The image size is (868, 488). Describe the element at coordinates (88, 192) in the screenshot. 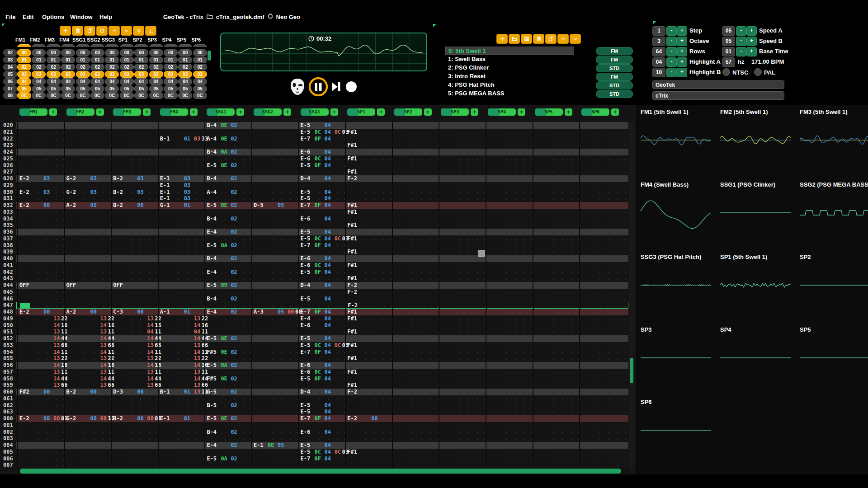

I see `cell-fm2-030: G-203` at that location.